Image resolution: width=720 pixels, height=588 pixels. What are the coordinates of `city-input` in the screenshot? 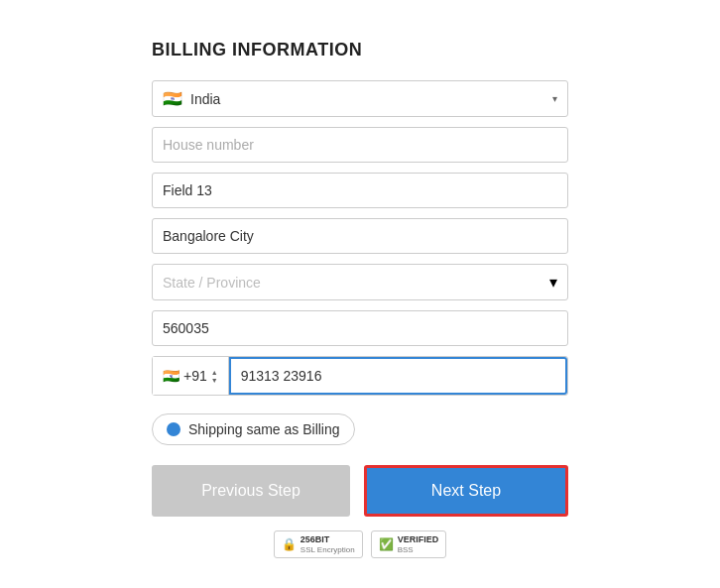 It's located at (360, 236).